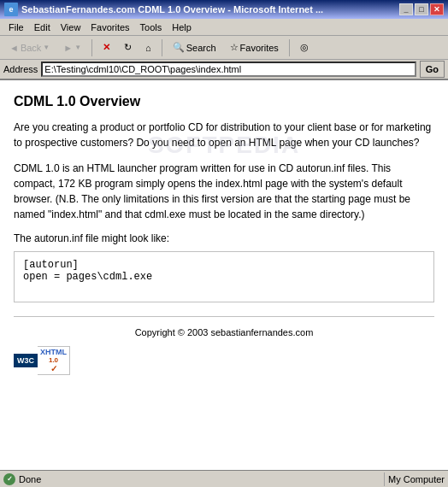 This screenshot has width=448, height=487. What do you see at coordinates (260, 48) in the screenshot?
I see `favorites-label: Favorites` at bounding box center [260, 48].